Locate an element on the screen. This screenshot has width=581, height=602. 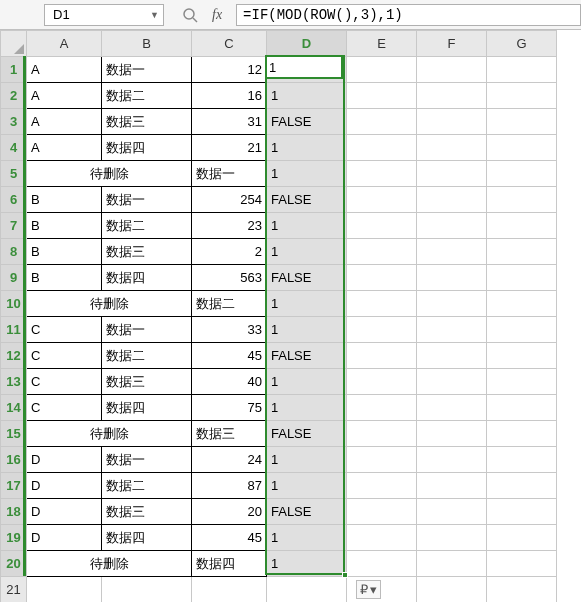
row-header: 19 is located at coordinates (14, 538).